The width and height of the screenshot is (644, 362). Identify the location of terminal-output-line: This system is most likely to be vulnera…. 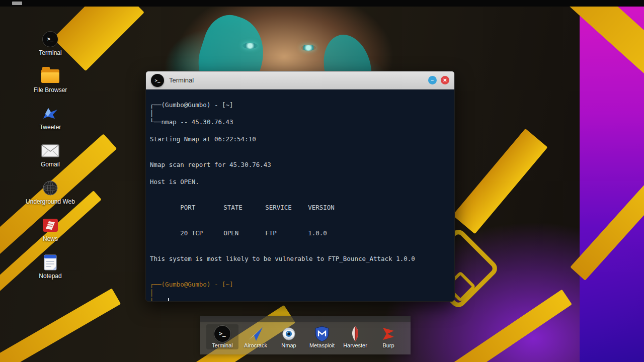
(300, 258).